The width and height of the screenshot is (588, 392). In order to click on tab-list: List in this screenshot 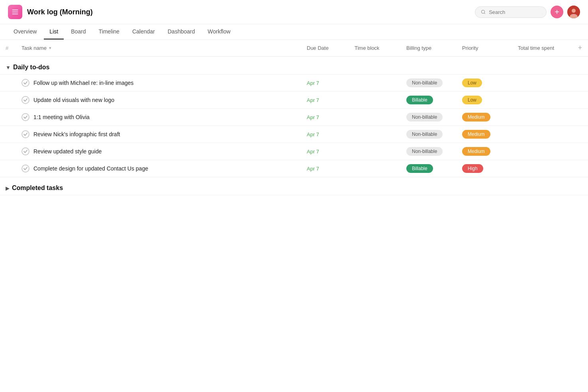, I will do `click(54, 32)`.